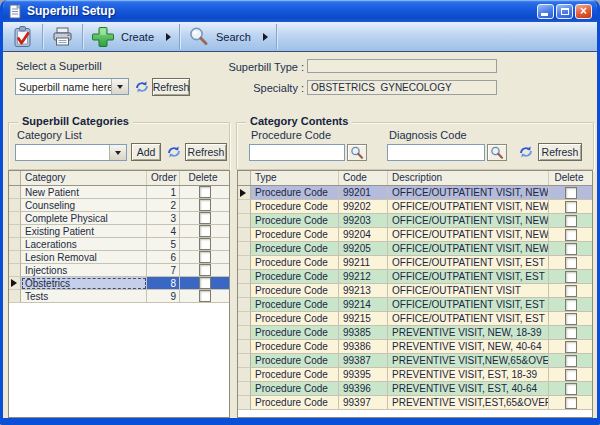 The width and height of the screenshot is (600, 425). Describe the element at coordinates (119, 218) in the screenshot. I see `category-row: Complete Physical 3` at that location.